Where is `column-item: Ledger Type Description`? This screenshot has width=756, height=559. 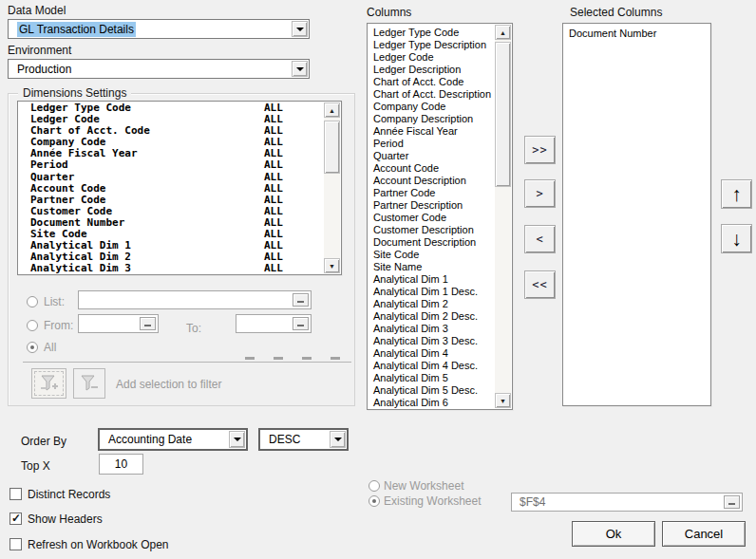
column-item: Ledger Type Description is located at coordinates (431, 46).